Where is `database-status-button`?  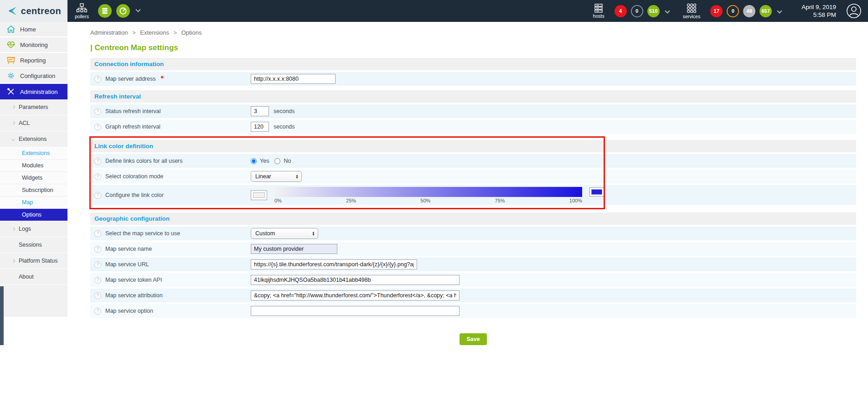 database-status-button is located at coordinates (105, 11).